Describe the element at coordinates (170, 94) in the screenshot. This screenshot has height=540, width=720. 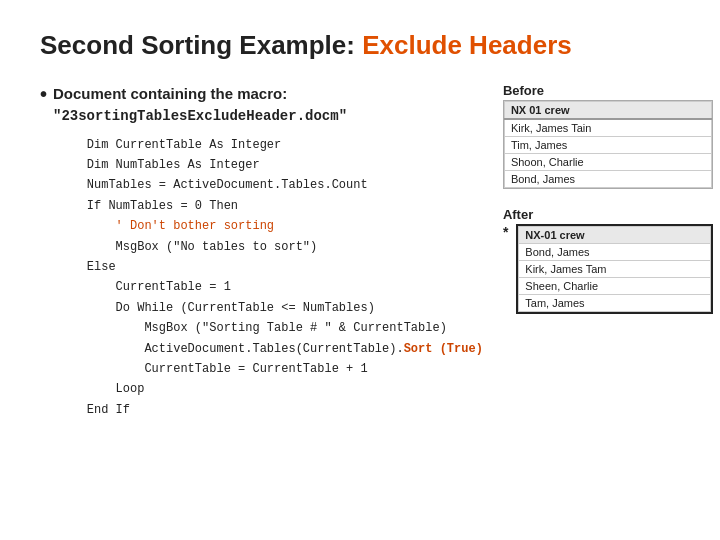
I see `bullet-text: Document containing the macro:` at that location.